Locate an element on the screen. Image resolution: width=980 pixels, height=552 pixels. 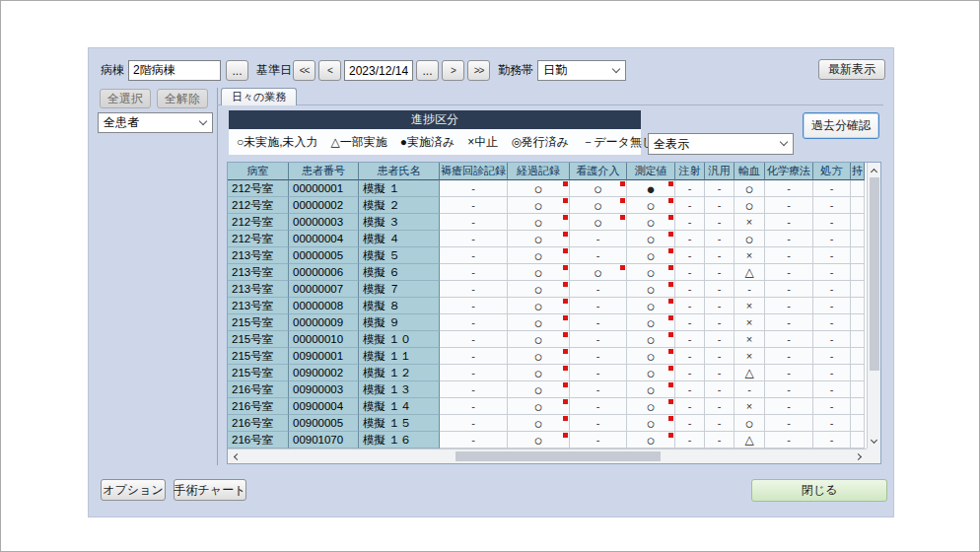
table-row: 215号室00900002模擬 １２-○-○--△-- is located at coordinates (546, 373).